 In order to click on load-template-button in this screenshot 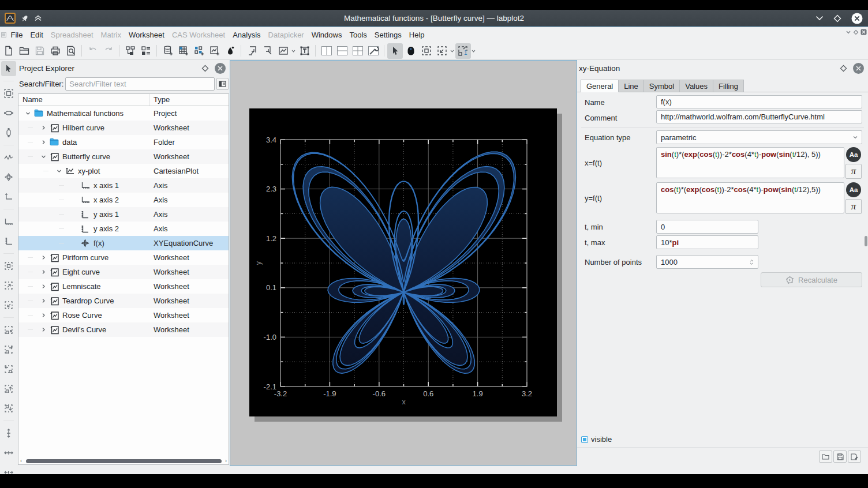, I will do `click(825, 457)`.